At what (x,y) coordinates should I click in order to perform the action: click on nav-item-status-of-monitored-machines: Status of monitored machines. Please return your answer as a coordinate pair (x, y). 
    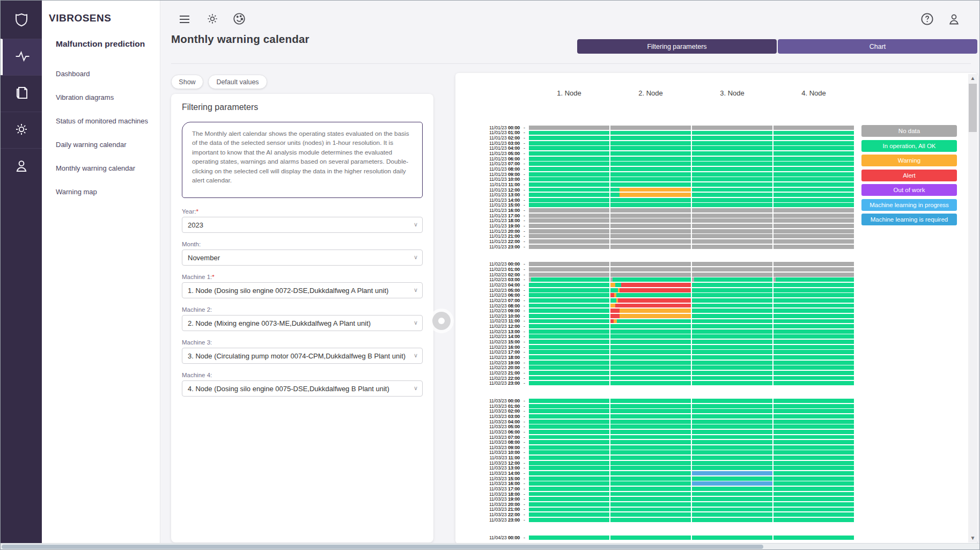
    Looking at the image, I should click on (107, 121).